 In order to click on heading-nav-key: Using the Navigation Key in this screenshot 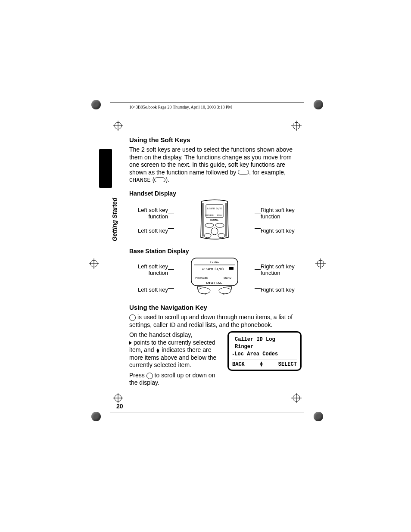, I will do `click(215, 308)`.